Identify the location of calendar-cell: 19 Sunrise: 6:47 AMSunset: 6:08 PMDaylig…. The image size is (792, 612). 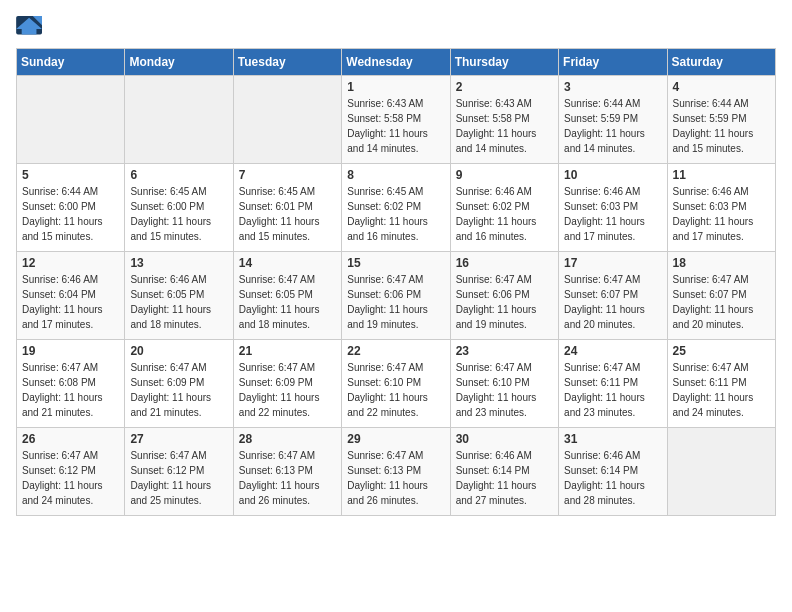
(71, 384).